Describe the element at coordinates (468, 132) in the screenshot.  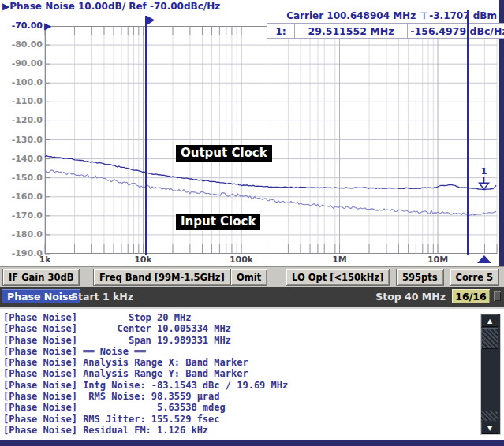
I see `band-marker-right-handle` at that location.